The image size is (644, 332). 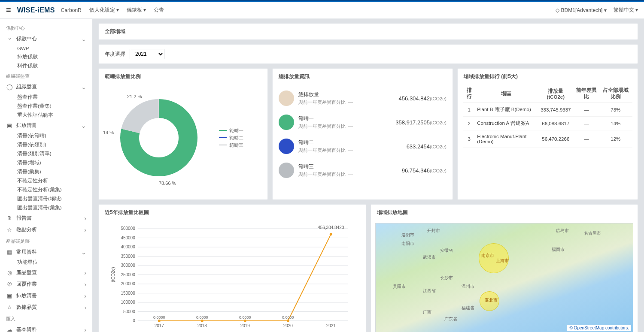 I want to click on donut-pct-3: 21.2 %, so click(x=134, y=97).